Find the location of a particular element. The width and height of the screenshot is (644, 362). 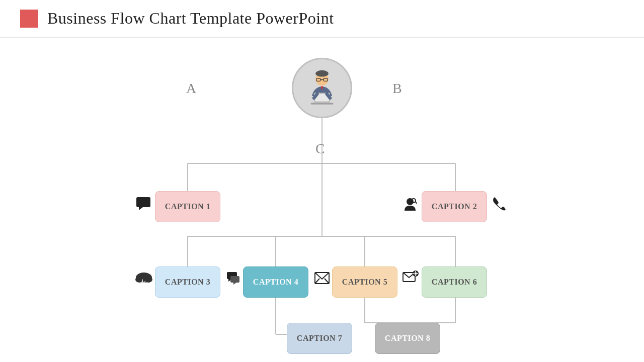

caption-5-label: CAPTION 5 is located at coordinates (365, 282).